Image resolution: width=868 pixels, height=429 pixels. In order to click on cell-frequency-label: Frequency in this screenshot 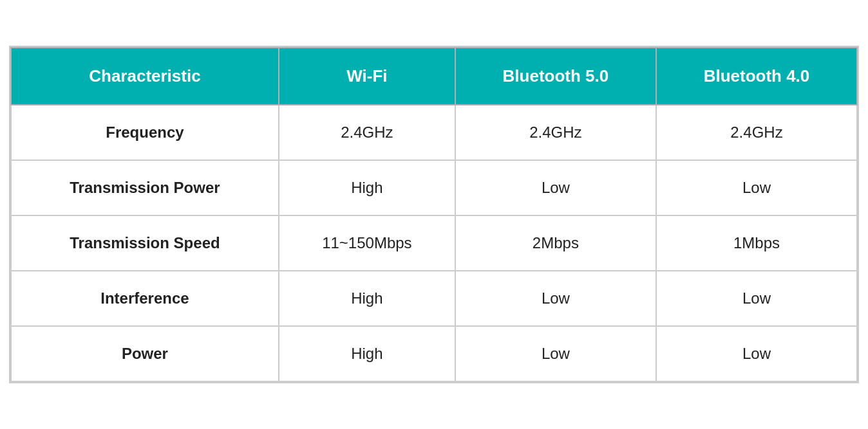, I will do `click(145, 132)`.